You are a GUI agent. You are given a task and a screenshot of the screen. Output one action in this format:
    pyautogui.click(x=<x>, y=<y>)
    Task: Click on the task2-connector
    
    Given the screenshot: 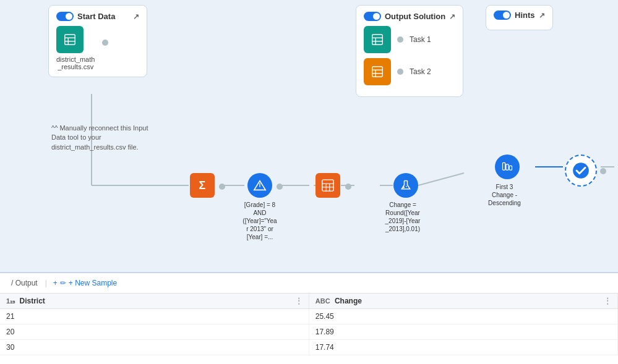 What is the action you would take?
    pyautogui.click(x=400, y=72)
    